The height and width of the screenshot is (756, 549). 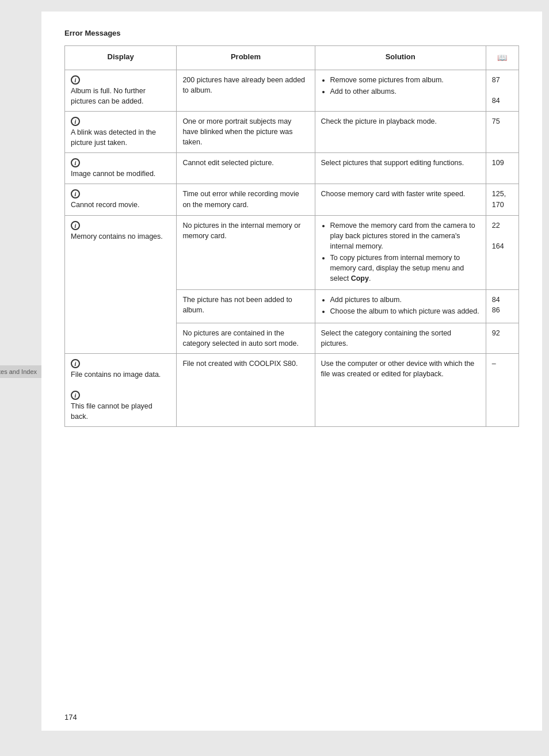 I want to click on problem-cell-6: File not created with COOLPIX S80., so click(x=246, y=390).